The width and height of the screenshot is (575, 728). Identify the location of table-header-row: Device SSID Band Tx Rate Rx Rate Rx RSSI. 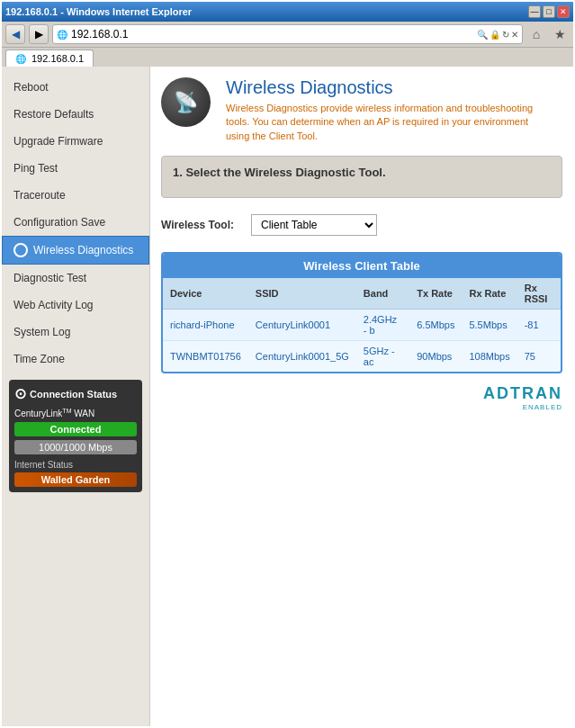
(362, 293).